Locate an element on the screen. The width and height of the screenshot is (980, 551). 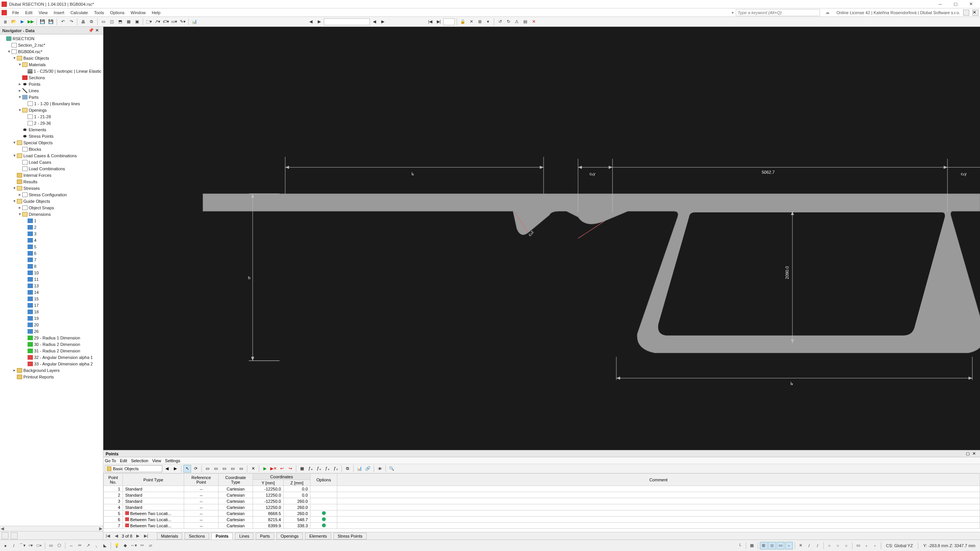
pt-chart-icon: 📊 is located at coordinates (359, 469).